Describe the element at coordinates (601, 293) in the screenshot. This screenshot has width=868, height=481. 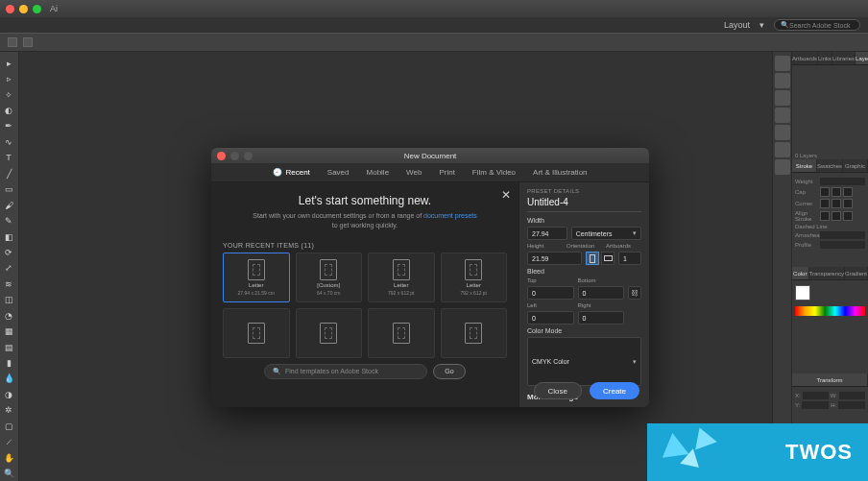
I see `bleed-bottom-input: 0` at that location.